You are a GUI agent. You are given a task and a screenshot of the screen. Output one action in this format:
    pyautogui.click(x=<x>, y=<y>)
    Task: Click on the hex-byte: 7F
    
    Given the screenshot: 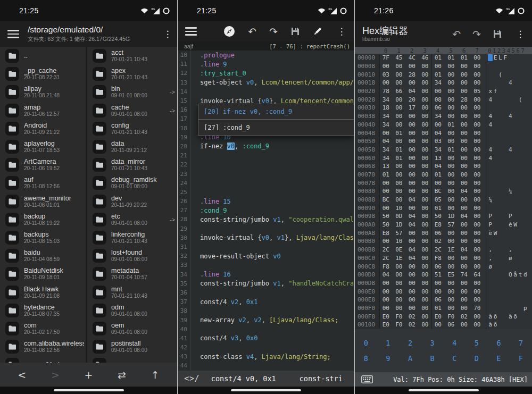 What is the action you would take?
    pyautogui.click(x=386, y=57)
    